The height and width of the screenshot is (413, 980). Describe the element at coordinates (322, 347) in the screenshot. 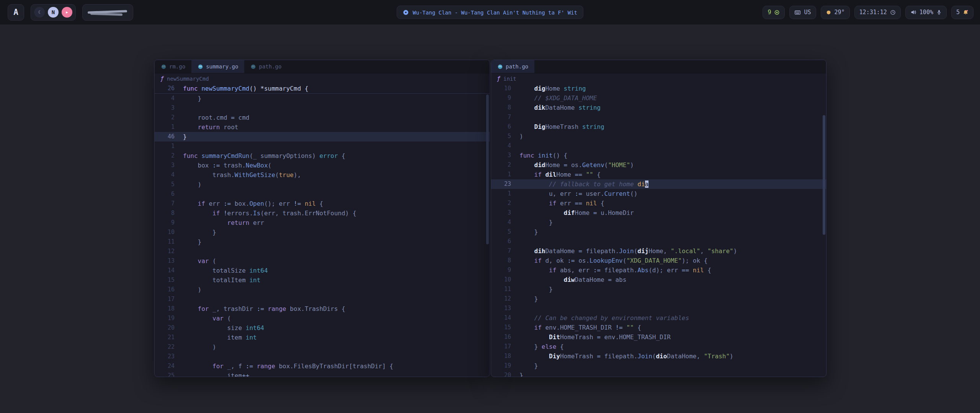

I see `code-line: 22 )` at that location.